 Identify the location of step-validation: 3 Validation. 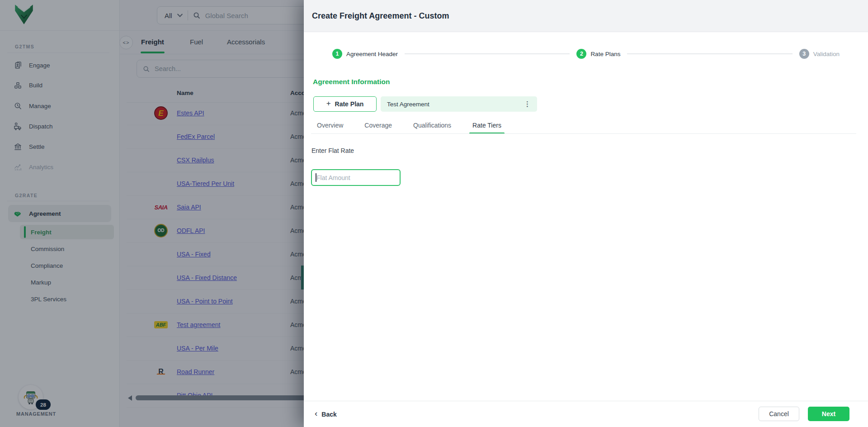
(819, 54).